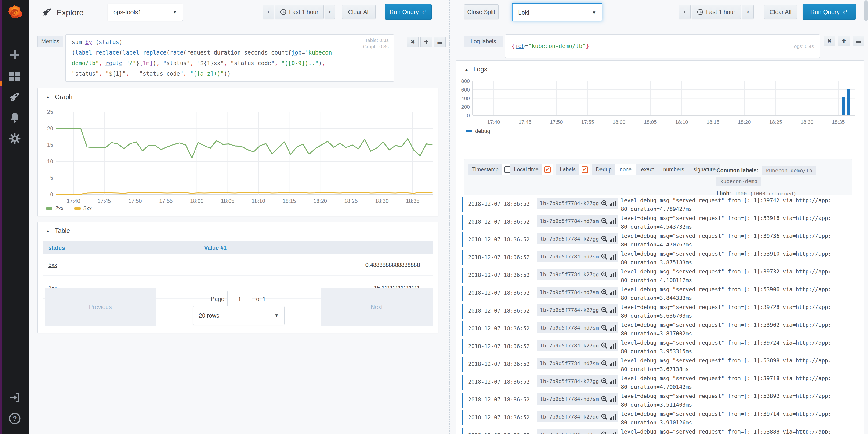  I want to click on table-col-value: Value #1, so click(215, 248).